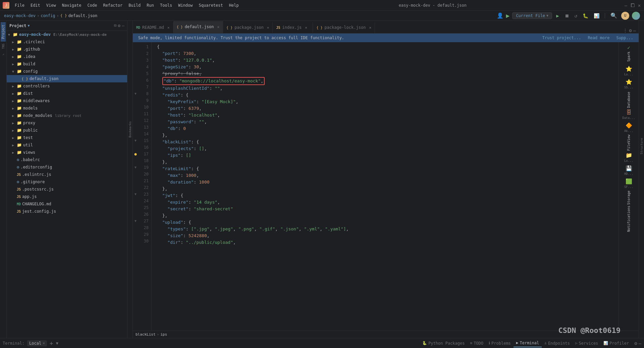 The image size is (644, 348). I want to click on right-tool-4: 🔶 Ak..., so click(629, 127).